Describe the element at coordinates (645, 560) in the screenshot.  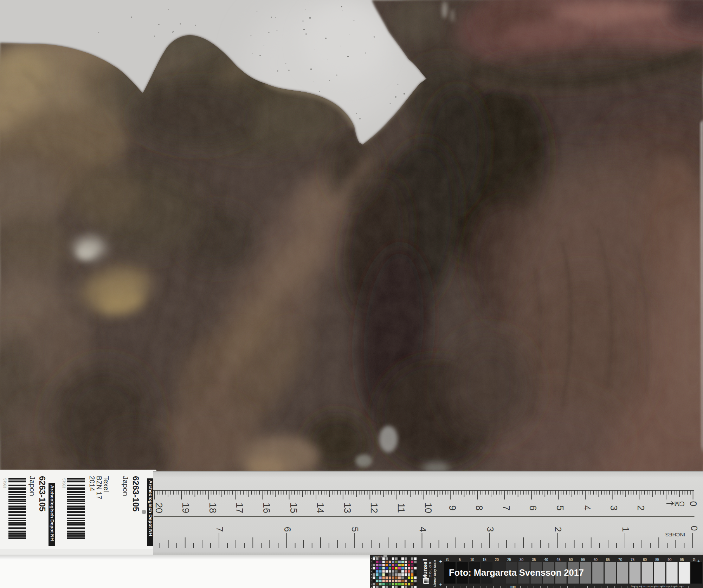
I see `svg-text: 80` at that location.